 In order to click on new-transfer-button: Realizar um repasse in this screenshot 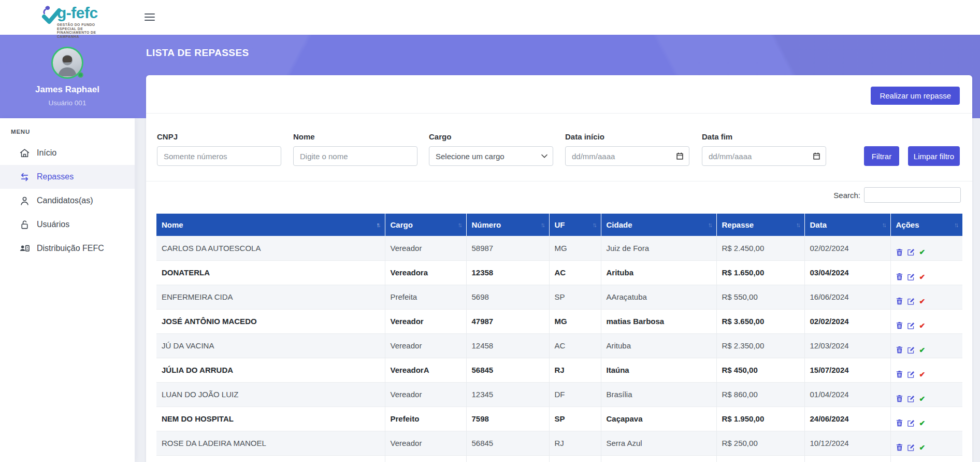, I will do `click(915, 95)`.